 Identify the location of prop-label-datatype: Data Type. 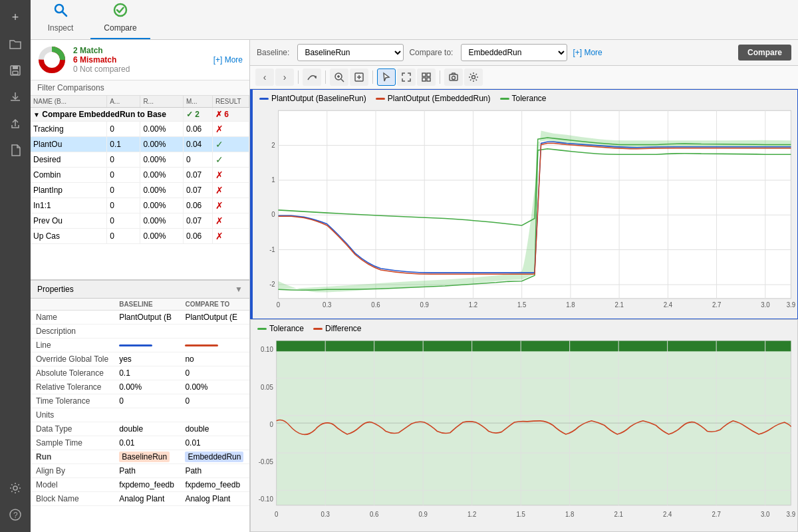
(72, 430).